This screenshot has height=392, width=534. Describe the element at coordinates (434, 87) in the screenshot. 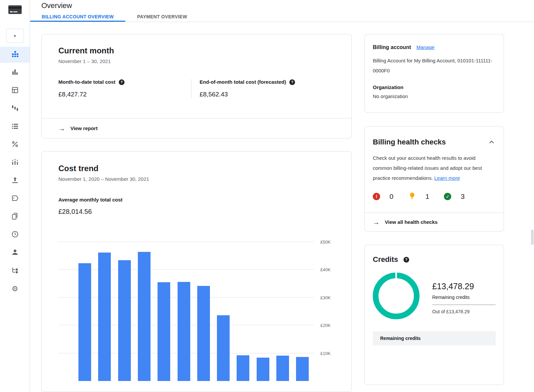

I see `organization-label: Organization` at that location.